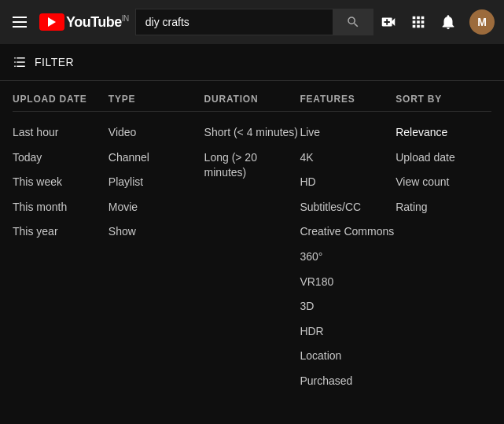 This screenshot has width=504, height=424. Describe the element at coordinates (348, 102) in the screenshot. I see `features-header: FEATURES` at that location.